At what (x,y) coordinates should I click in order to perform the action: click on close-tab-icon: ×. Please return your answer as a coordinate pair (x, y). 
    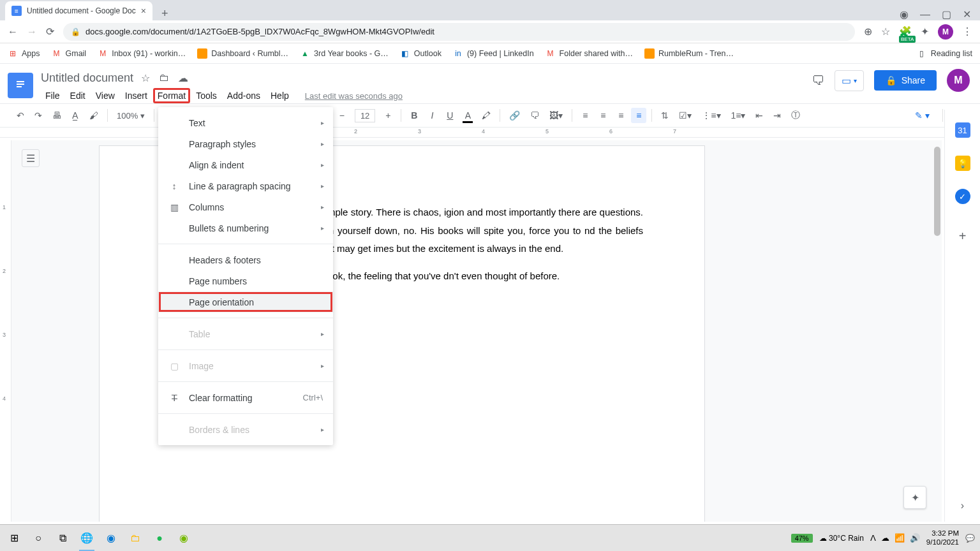
    Looking at the image, I should click on (144, 11).